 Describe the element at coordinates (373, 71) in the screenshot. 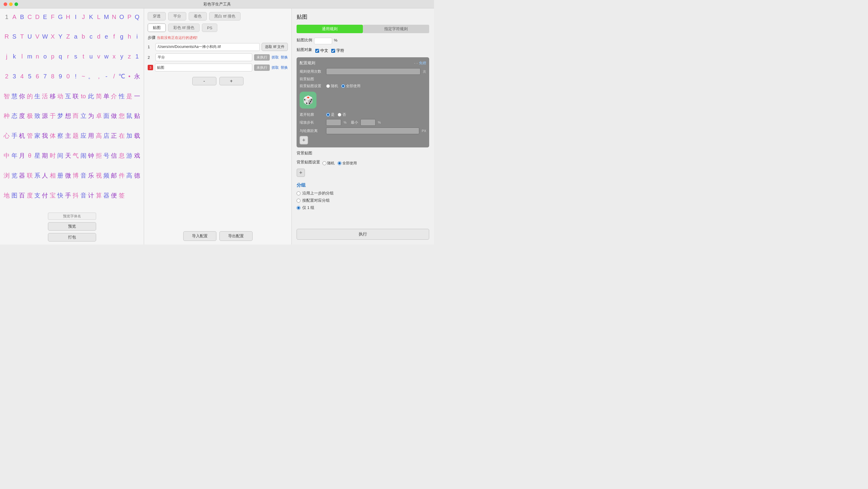

I see `count-input` at that location.